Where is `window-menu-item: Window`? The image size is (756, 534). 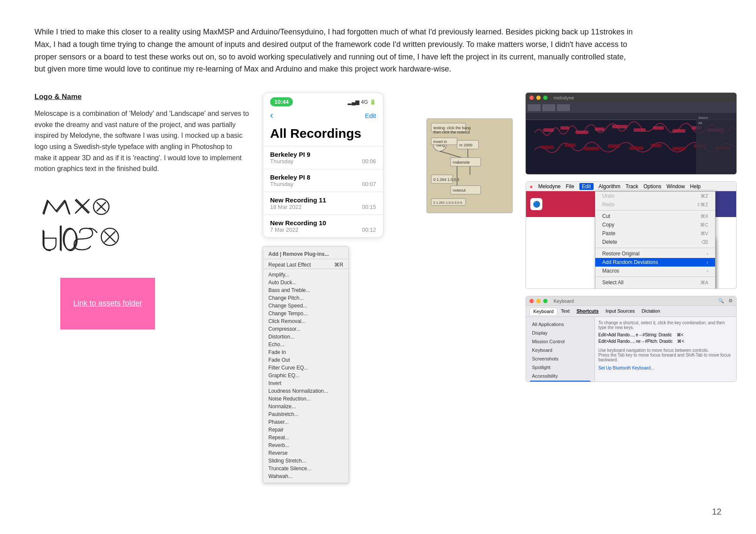
window-menu-item: Window is located at coordinates (675, 186).